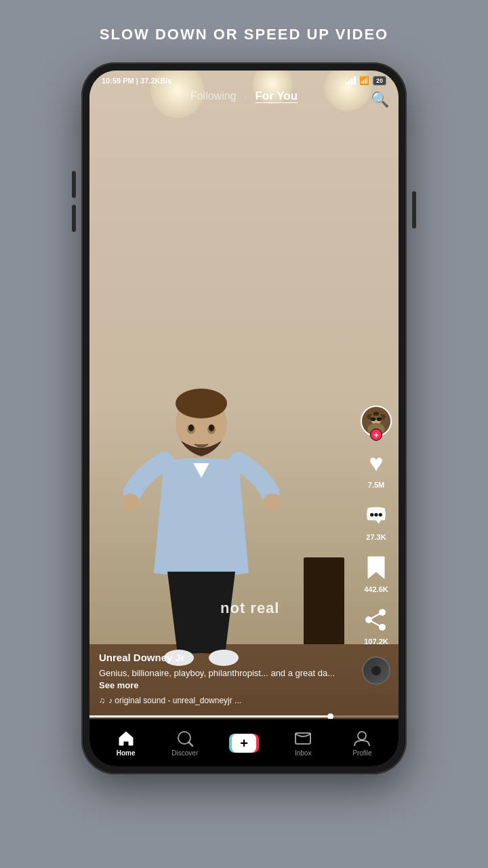 The width and height of the screenshot is (488, 868). I want to click on see-more-button: See more, so click(119, 685).